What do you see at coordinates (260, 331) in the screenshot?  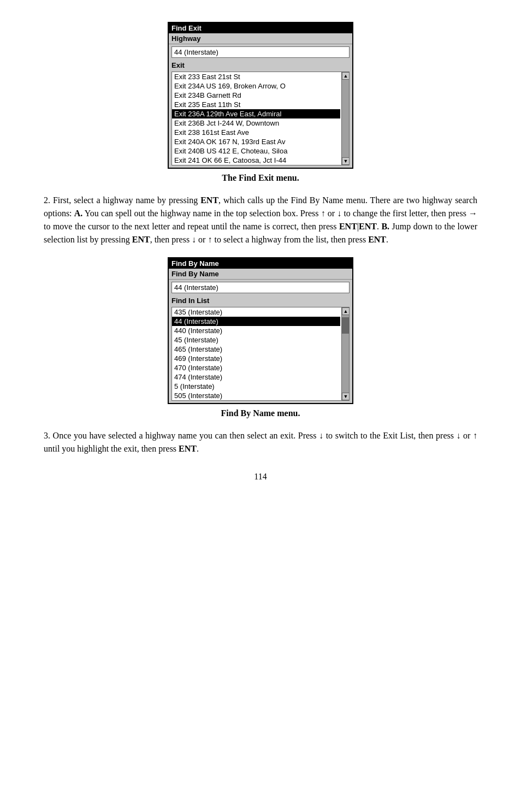 I see `find-by-name-menu-box: Find By Name Find By Name 44 (Interstate…` at bounding box center [260, 331].